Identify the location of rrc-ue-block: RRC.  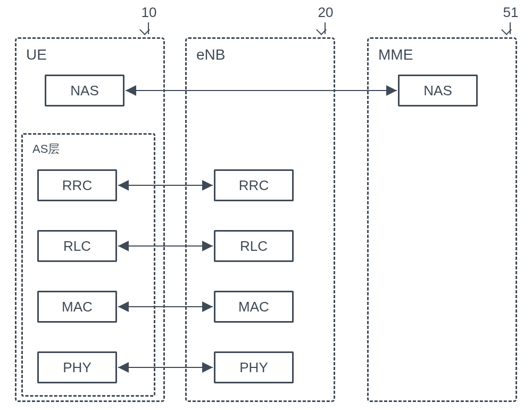
(77, 185).